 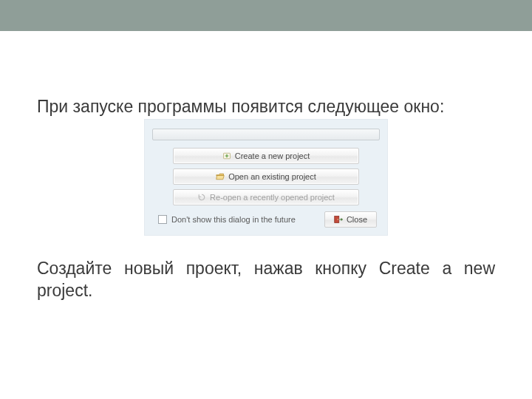 I want to click on slide-header-bar, so click(x=266, y=16).